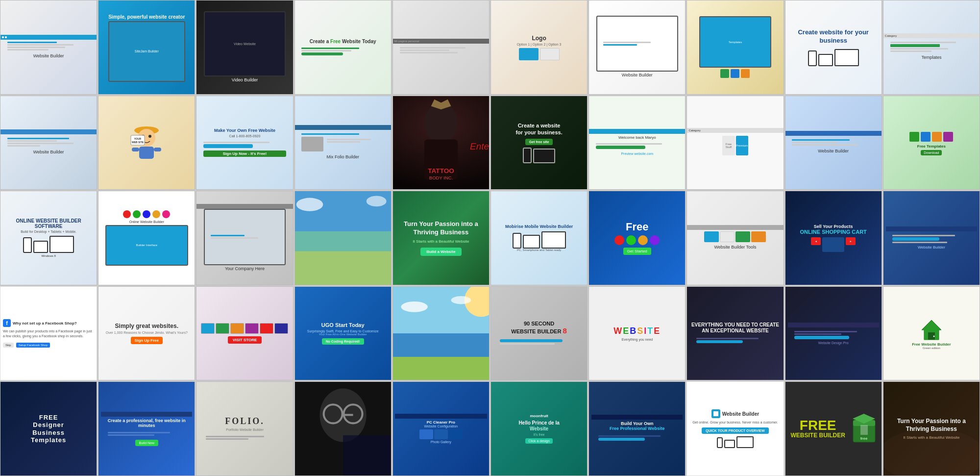 The image size is (980, 476). What do you see at coordinates (931, 238) in the screenshot?
I see `grid-cell-r3c10: Website Builder` at bounding box center [931, 238].